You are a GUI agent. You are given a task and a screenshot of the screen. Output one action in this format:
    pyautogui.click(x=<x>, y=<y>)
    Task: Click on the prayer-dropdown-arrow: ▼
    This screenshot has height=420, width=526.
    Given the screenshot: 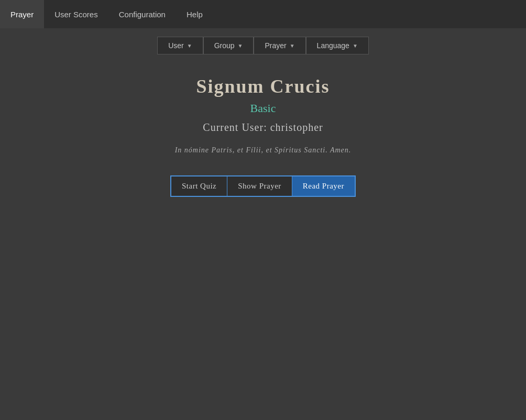 What is the action you would take?
    pyautogui.click(x=292, y=46)
    